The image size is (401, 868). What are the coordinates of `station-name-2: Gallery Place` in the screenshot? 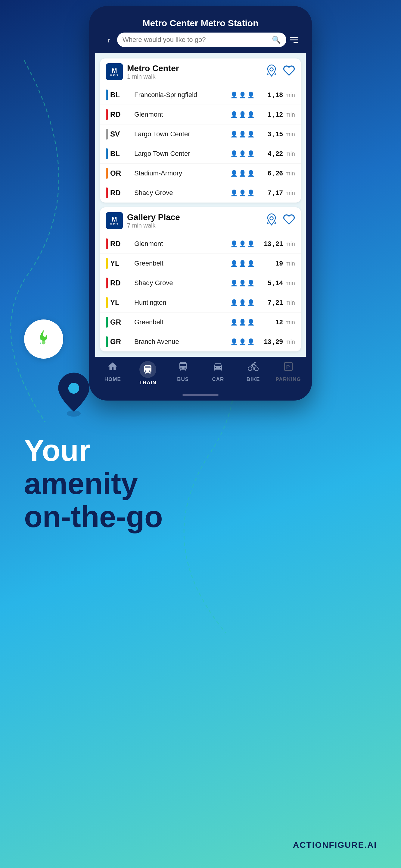 It's located at (194, 217).